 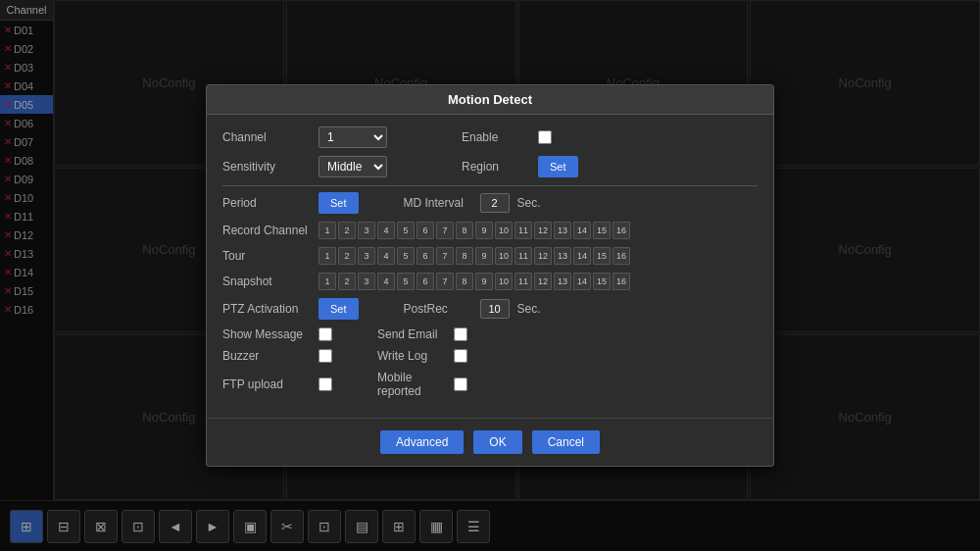 I want to click on send-email-label: Send Email, so click(x=412, y=334).